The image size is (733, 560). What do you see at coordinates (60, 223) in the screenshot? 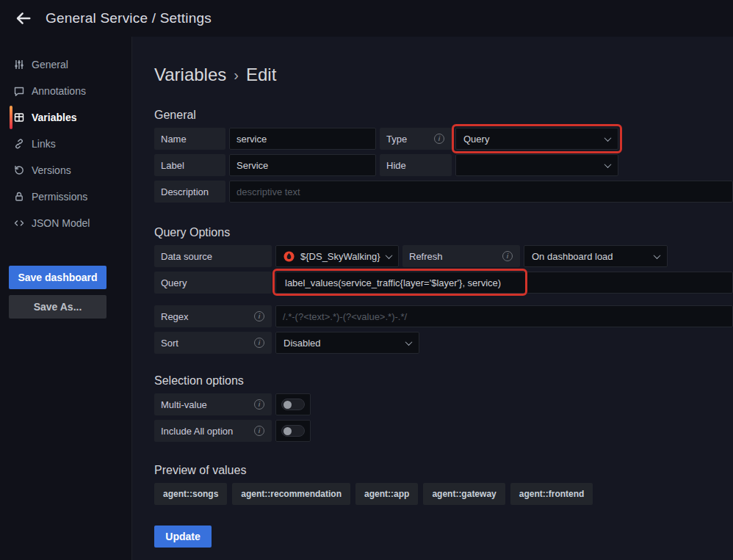
I see `sidebar-item-label: JSON Model` at bounding box center [60, 223].